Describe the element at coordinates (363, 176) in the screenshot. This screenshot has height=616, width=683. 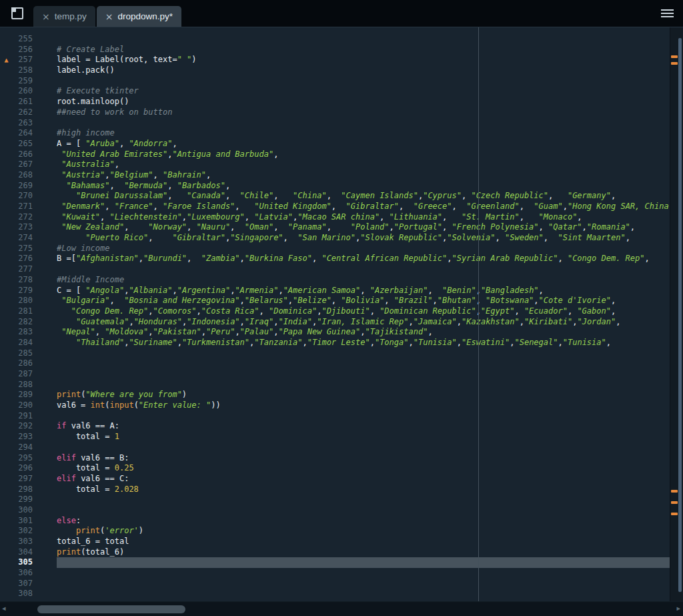
I see `code-line-268: "Austria","Belgium", "Bahrain",` at that location.